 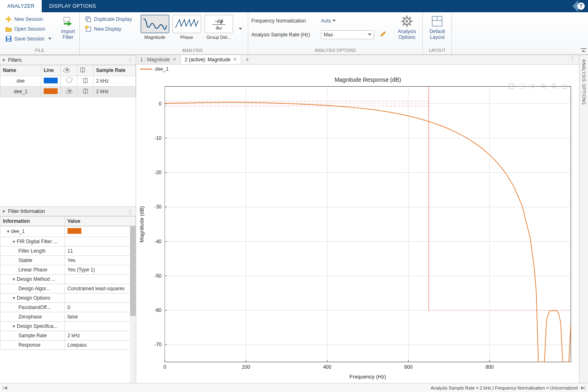 What do you see at coordinates (68, 81) in the screenshot?
I see `table-row: dee2 kHz` at bounding box center [68, 81].